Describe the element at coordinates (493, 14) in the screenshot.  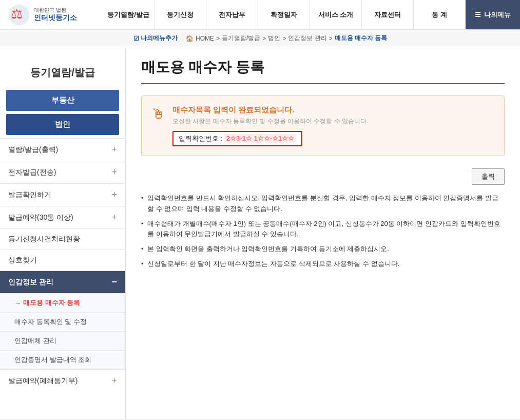
I see `my-menu-button: ☰ 나의메뉴` at that location.